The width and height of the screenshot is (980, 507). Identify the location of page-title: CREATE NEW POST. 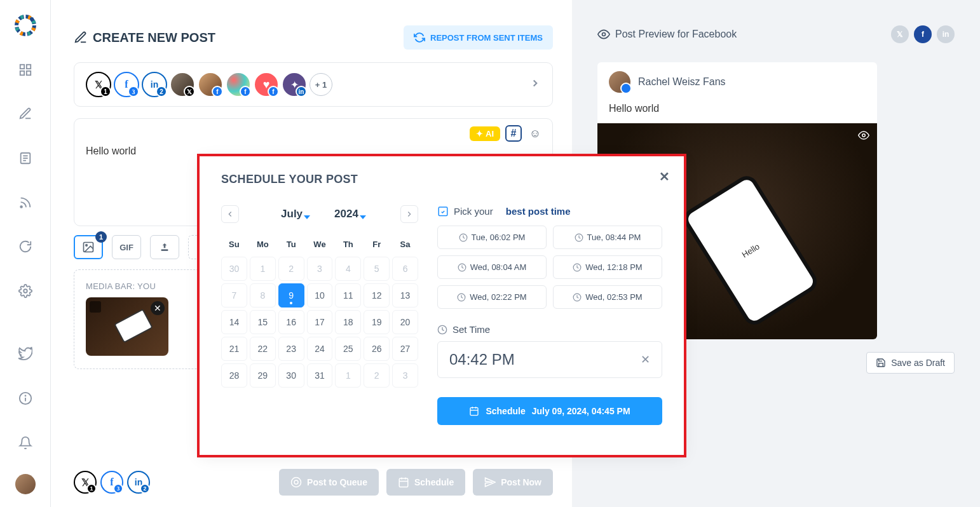
(145, 38).